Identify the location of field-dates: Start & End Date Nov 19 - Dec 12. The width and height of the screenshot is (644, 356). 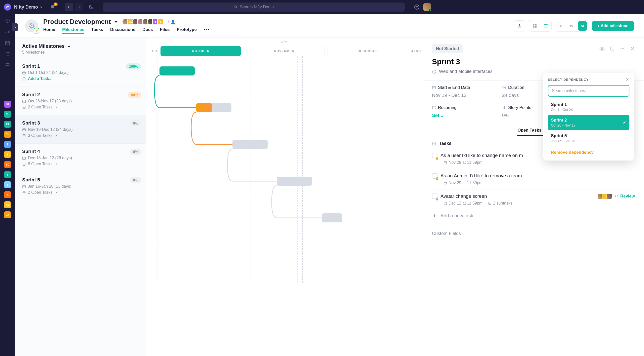
(463, 92).